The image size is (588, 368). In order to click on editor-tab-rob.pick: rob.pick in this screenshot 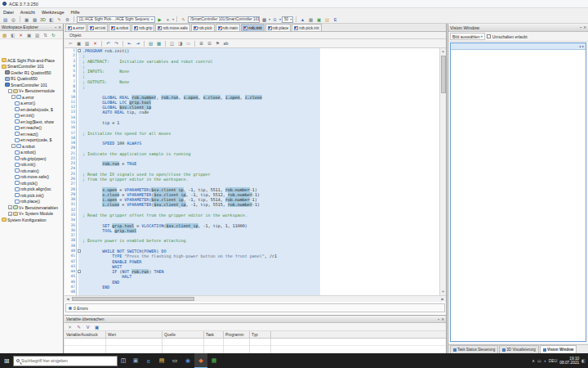, I will do `click(203, 28)`.